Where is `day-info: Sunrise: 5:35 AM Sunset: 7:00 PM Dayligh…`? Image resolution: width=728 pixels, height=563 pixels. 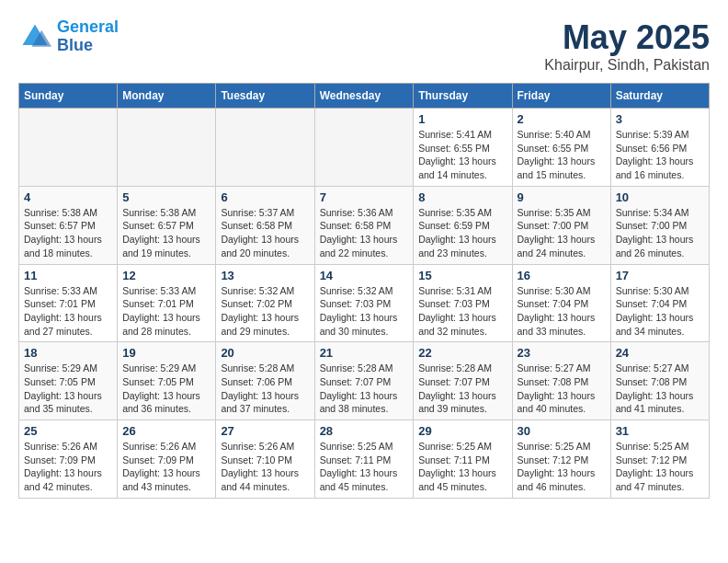
day-info: Sunrise: 5:35 AM Sunset: 7:00 PM Dayligh… is located at coordinates (562, 234).